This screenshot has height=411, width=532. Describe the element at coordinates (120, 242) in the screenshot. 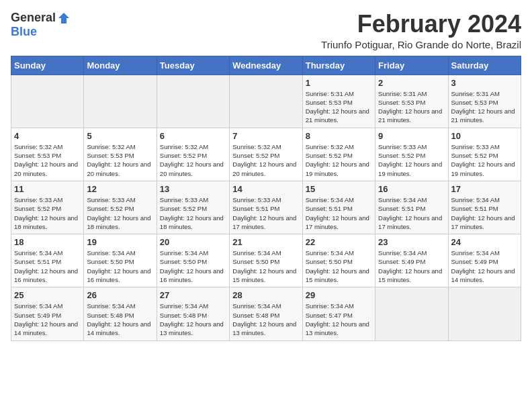

I see `day-number: 19` at that location.